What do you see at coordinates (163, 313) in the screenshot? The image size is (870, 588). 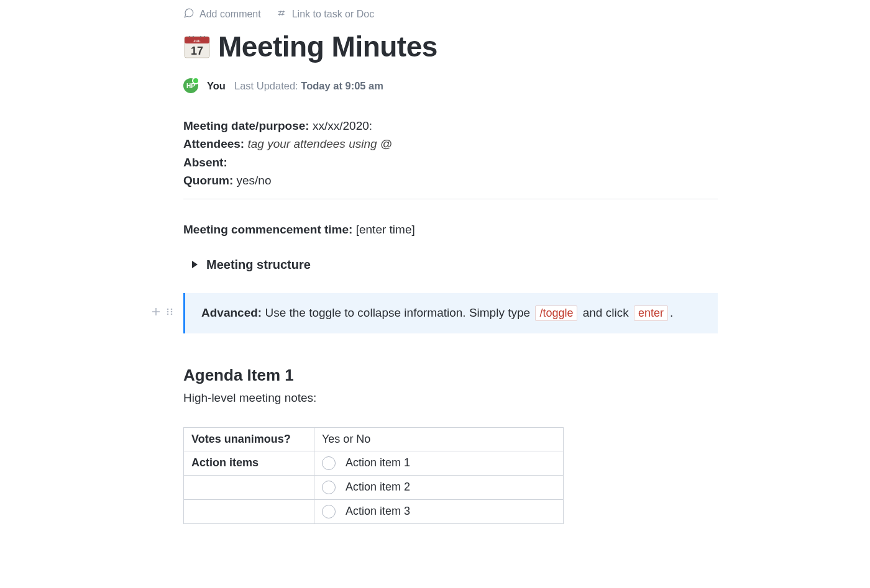 I see `block-gutter` at bounding box center [163, 313].